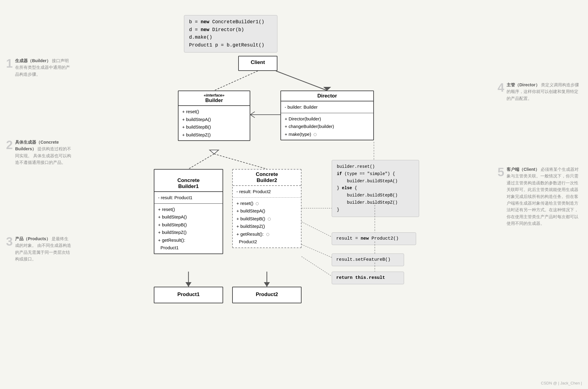 The height and width of the screenshot is (389, 588). Describe the element at coordinates (375, 188) in the screenshot. I see `code-box-make: builder.reset() if (type == "simple") { …` at that location.